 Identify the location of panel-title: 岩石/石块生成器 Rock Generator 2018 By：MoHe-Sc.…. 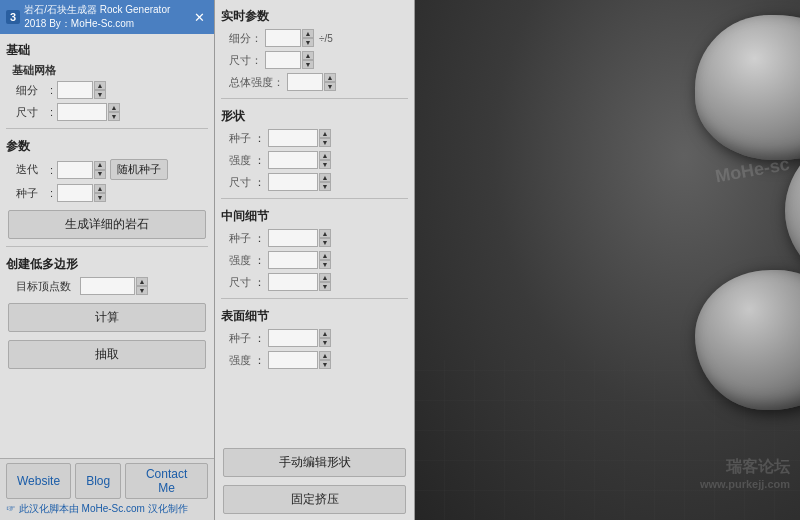
(108, 17).